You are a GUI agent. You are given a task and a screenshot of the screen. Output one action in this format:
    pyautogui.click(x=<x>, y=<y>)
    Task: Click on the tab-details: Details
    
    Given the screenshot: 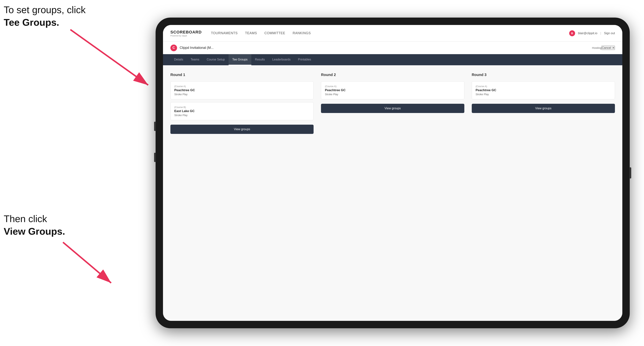 What is the action you would take?
    pyautogui.click(x=179, y=60)
    